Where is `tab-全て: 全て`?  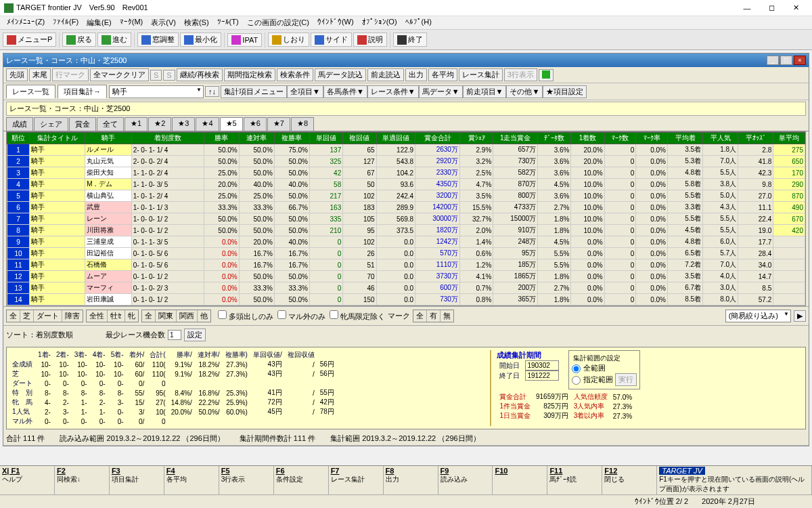 tab-全て: 全て is located at coordinates (110, 124).